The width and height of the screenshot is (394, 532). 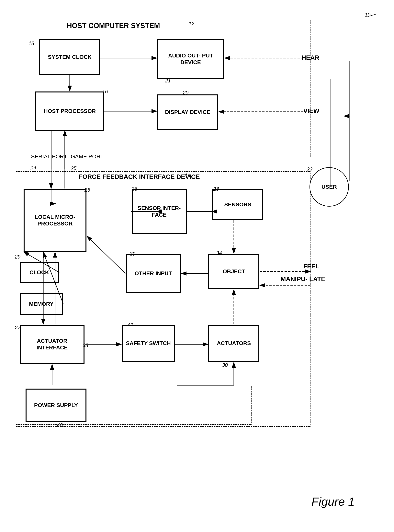 I want to click on ref-40: 40, so click(x=60, y=425).